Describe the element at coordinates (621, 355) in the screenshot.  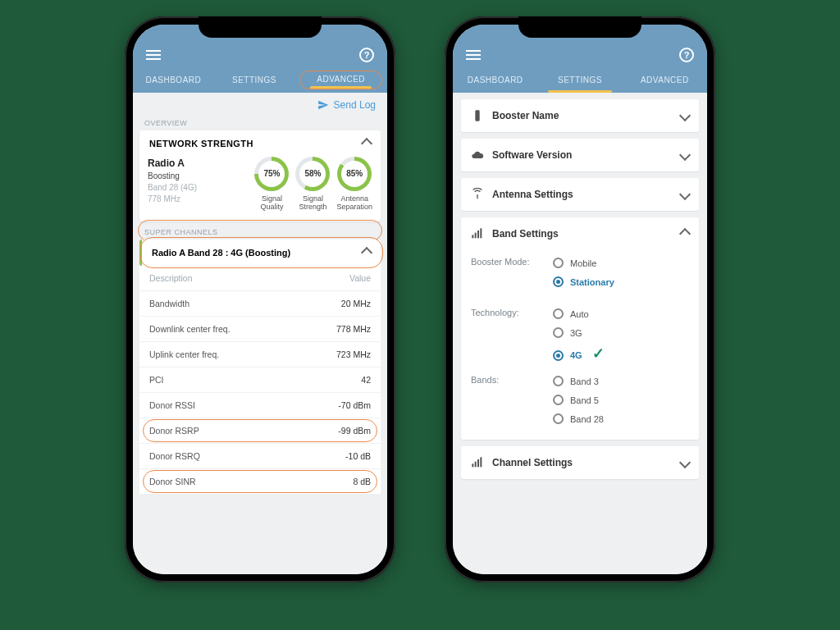
I see `radio-option: 4G✓` at that location.